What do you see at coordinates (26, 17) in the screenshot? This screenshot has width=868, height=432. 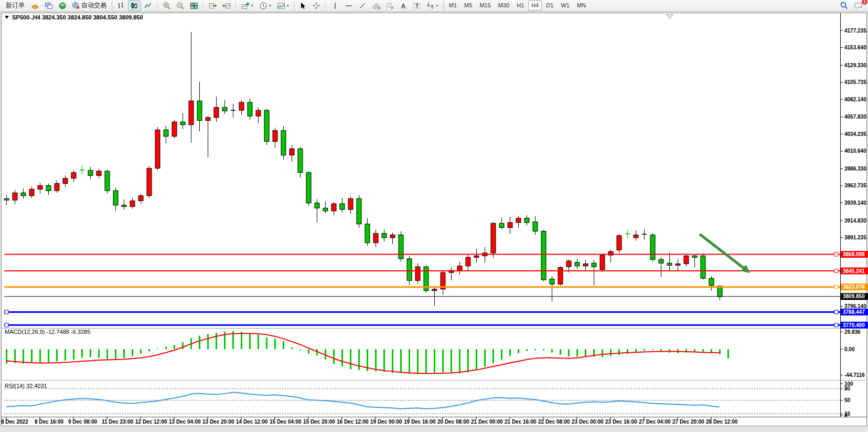 I see `chart-symbol-period: SP500-,H4` at bounding box center [26, 17].